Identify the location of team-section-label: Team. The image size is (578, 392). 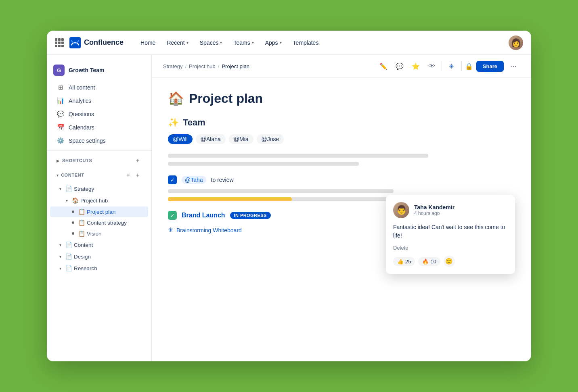
(194, 123).